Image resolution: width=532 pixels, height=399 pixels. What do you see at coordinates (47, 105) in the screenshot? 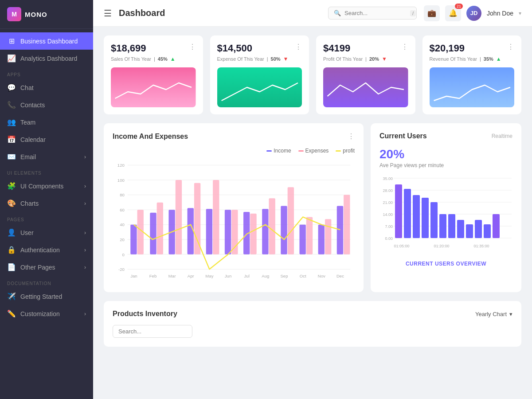
I see `sidebar-item-contacts: 📞 Contacts` at bounding box center [47, 105].